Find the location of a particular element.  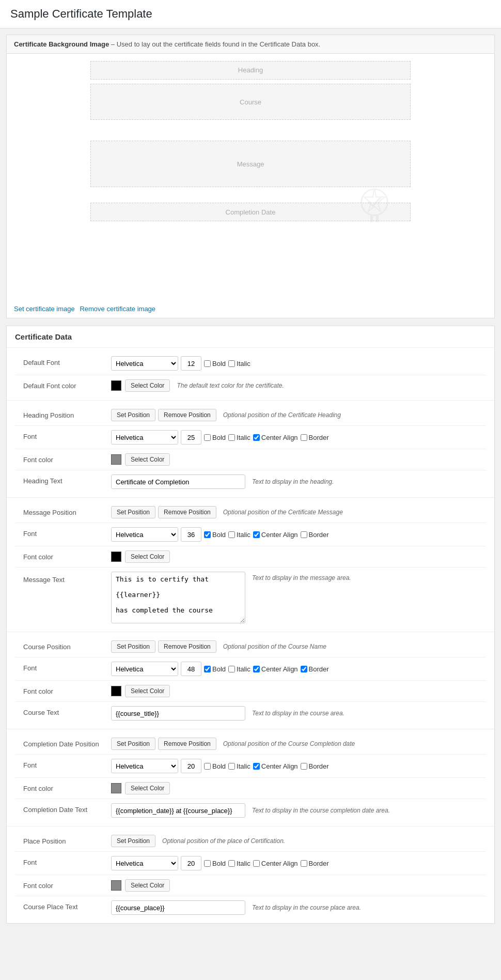

page-title-bar: Sample Certificate Template is located at coordinates (251, 14).